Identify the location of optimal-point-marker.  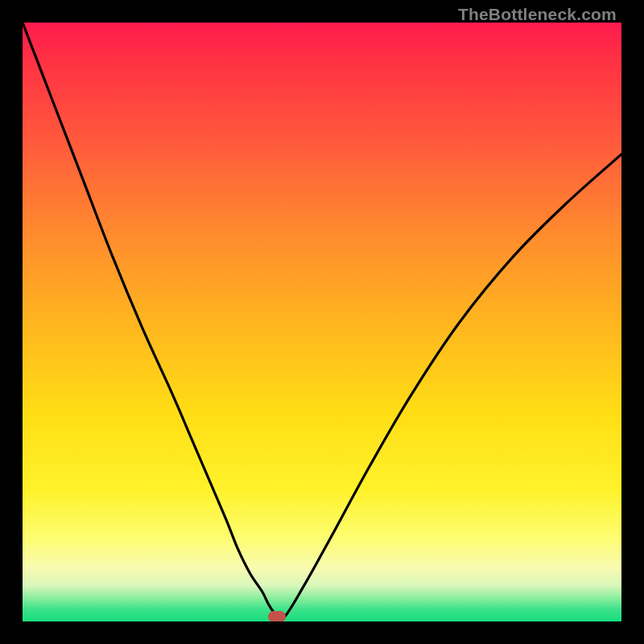
(277, 617).